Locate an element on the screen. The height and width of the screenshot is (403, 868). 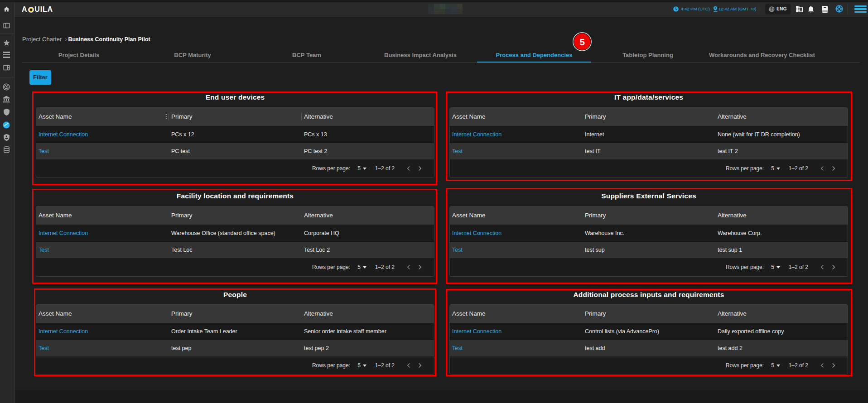
svg-text: 5 is located at coordinates (582, 42).